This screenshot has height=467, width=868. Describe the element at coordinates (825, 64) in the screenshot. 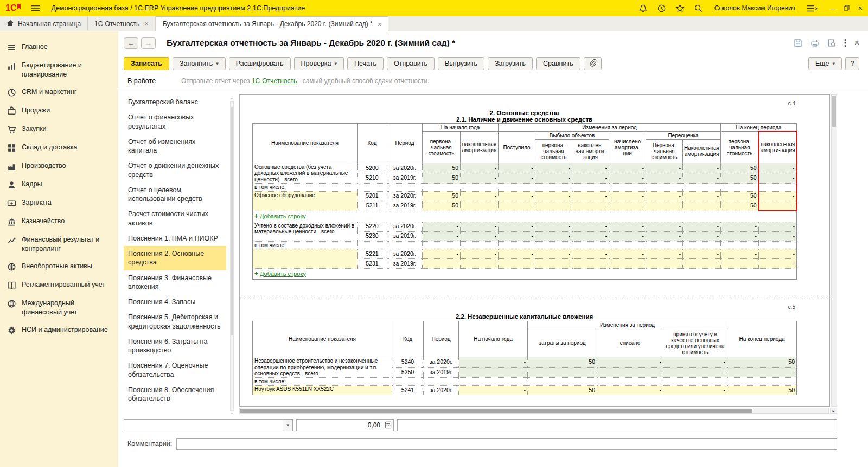

I see `more-button: Еще▾` at that location.